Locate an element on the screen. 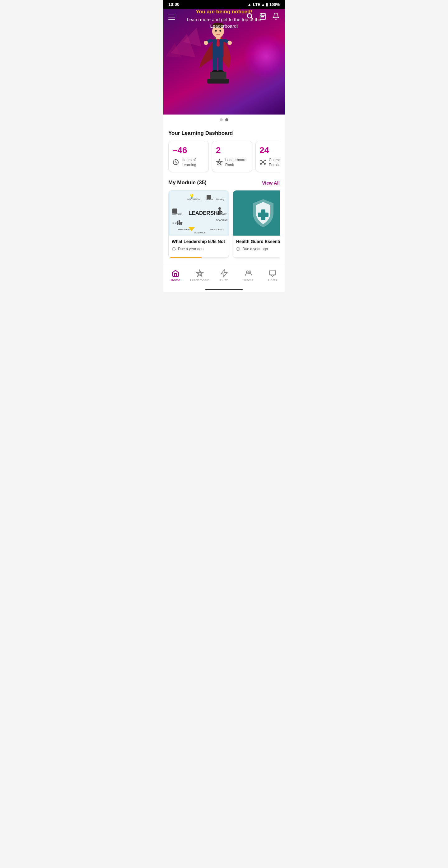 The image size is (448, 868). hours-label: Hours of Learning is located at coordinates (193, 162).